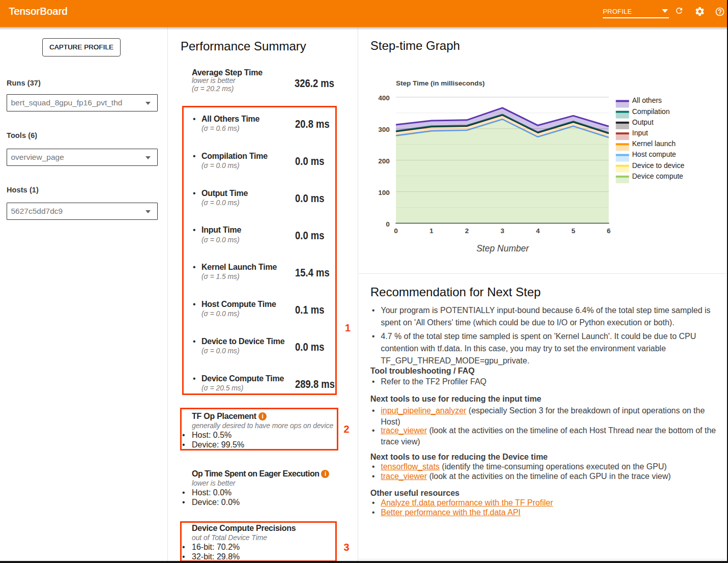  Describe the element at coordinates (643, 122) in the screenshot. I see `svg-text: Output` at that location.